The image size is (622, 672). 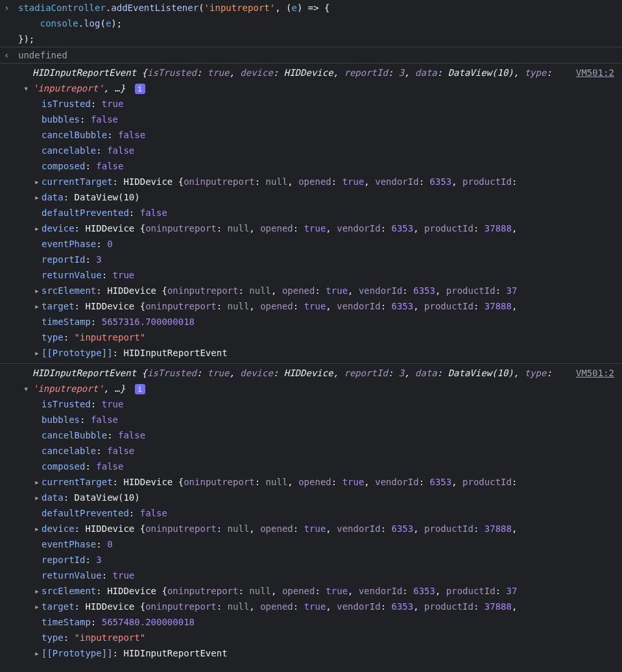 What do you see at coordinates (311, 8) in the screenshot?
I see `console-input-row: › stadiaController.addEventListener('inp…` at bounding box center [311, 8].